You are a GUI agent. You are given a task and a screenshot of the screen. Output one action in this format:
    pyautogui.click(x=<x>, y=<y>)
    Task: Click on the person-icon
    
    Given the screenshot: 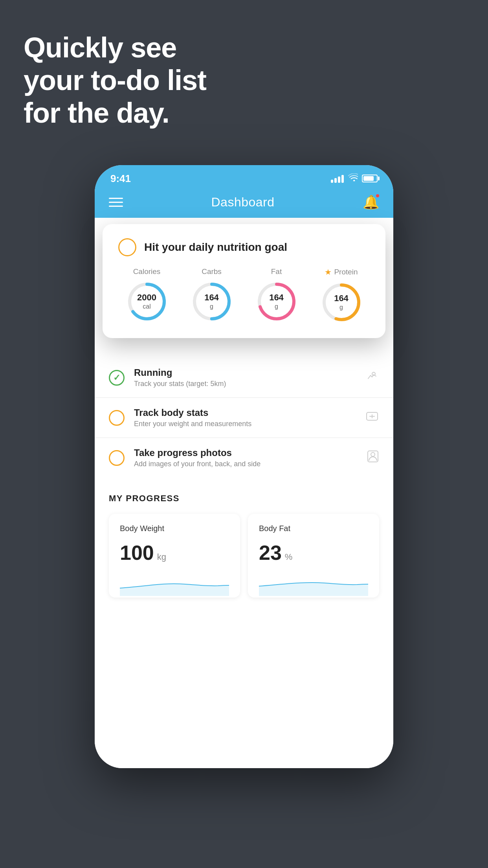 What is the action you would take?
    pyautogui.click(x=373, y=458)
    